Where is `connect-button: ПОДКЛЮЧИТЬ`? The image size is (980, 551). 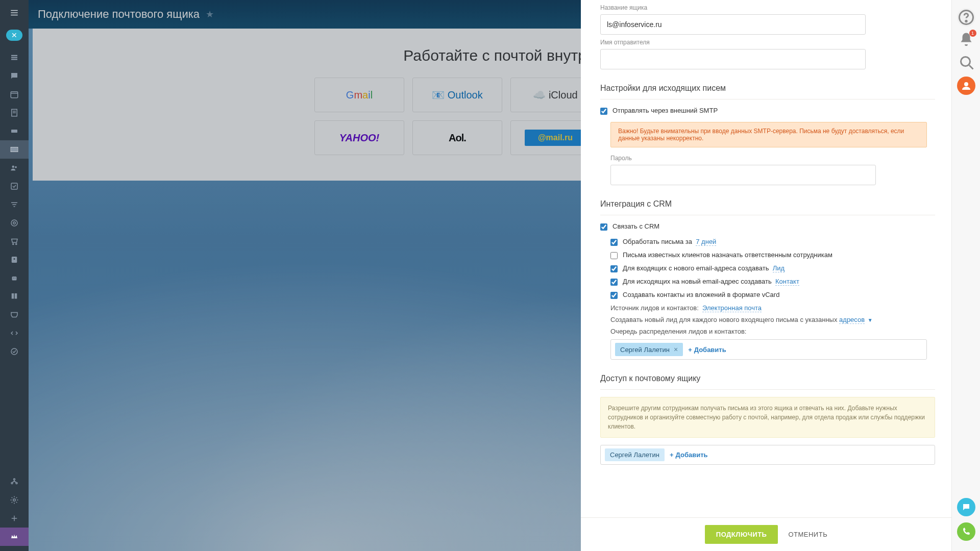 connect-button: ПОДКЛЮЧИТЬ is located at coordinates (742, 535).